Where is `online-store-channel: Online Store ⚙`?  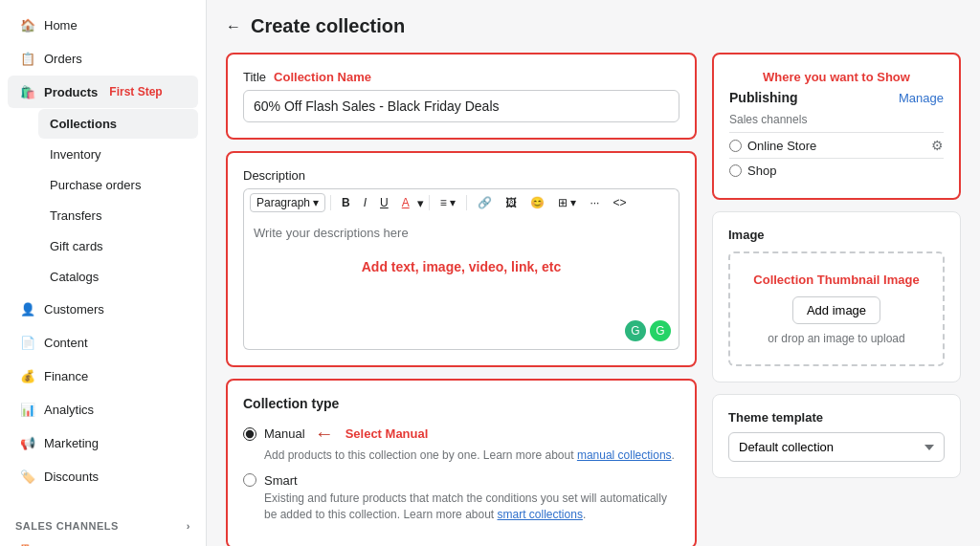 online-store-channel: Online Store ⚙ is located at coordinates (836, 145).